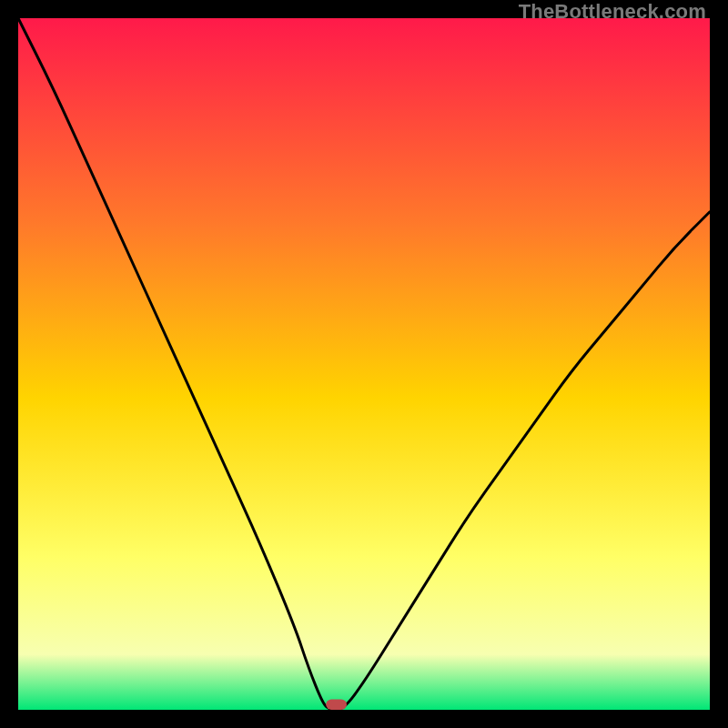 The height and width of the screenshot is (728, 728). What do you see at coordinates (337, 704) in the screenshot?
I see `minimum-marker` at bounding box center [337, 704].